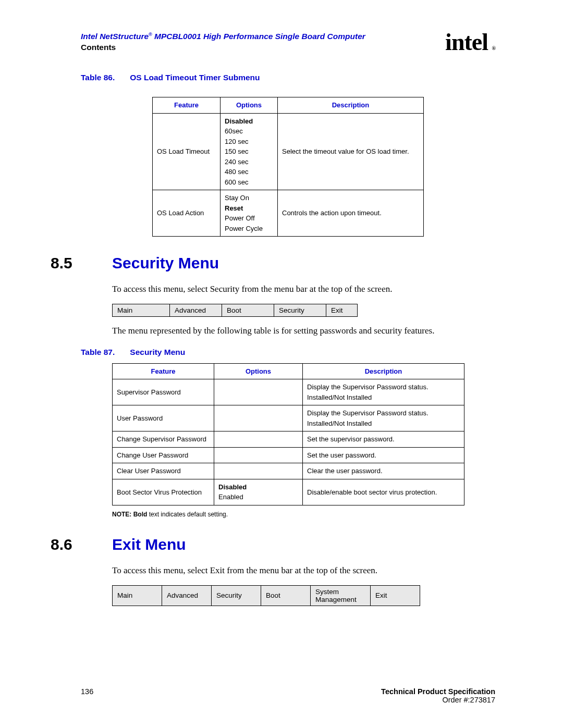 The width and height of the screenshot is (563, 728). What do you see at coordinates (164, 392) in the screenshot?
I see `cell-feature: Supervisor Password` at bounding box center [164, 392].